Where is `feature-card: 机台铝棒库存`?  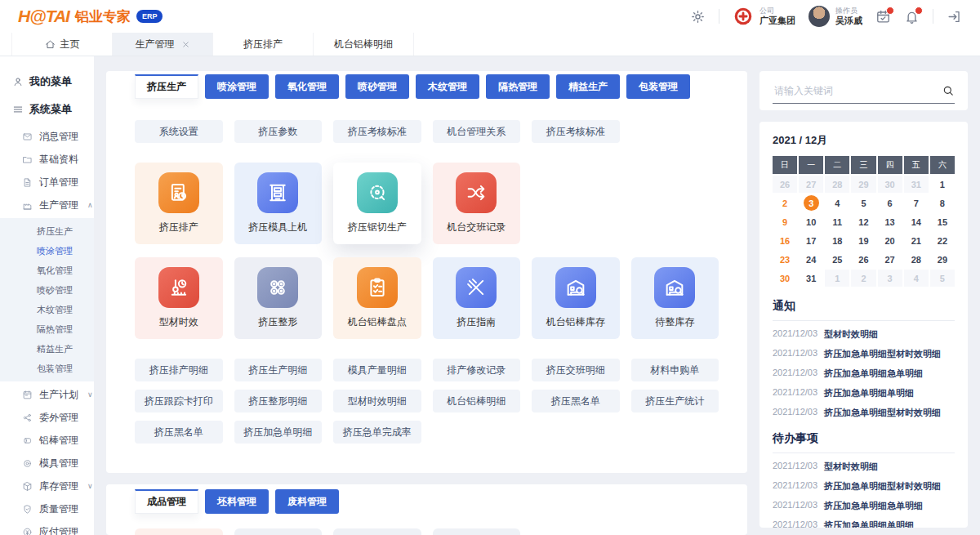 feature-card: 机台铝棒库存 is located at coordinates (576, 298).